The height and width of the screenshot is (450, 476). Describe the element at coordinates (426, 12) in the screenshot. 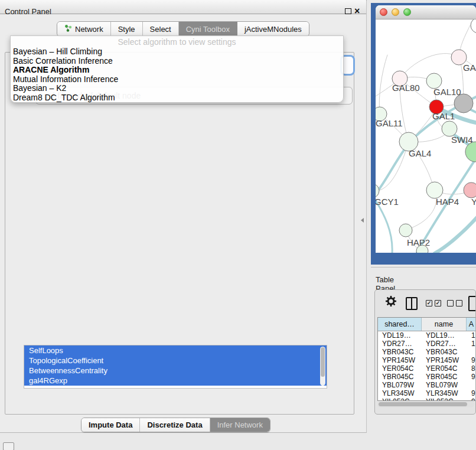

I see `network-window-titlebar` at that location.